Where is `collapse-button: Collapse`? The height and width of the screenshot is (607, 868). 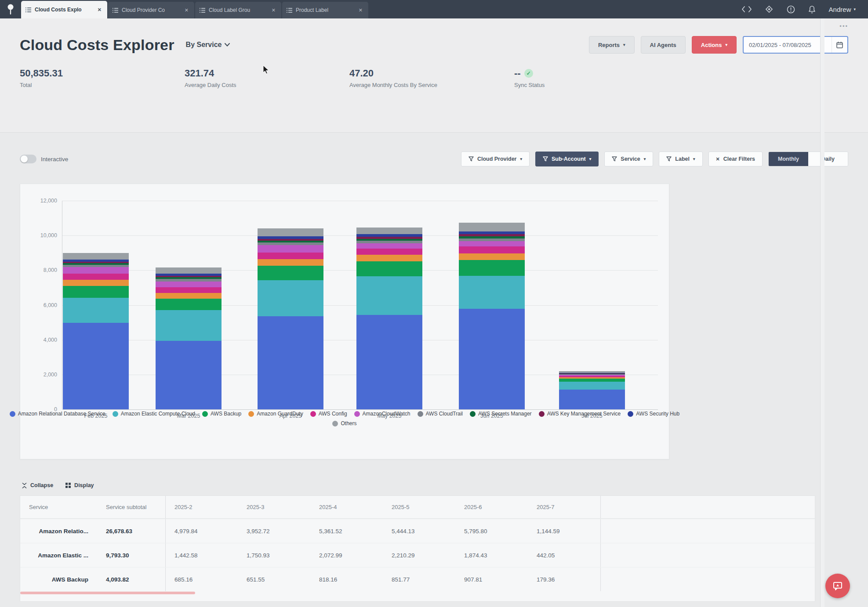 collapse-button: Collapse is located at coordinates (38, 485).